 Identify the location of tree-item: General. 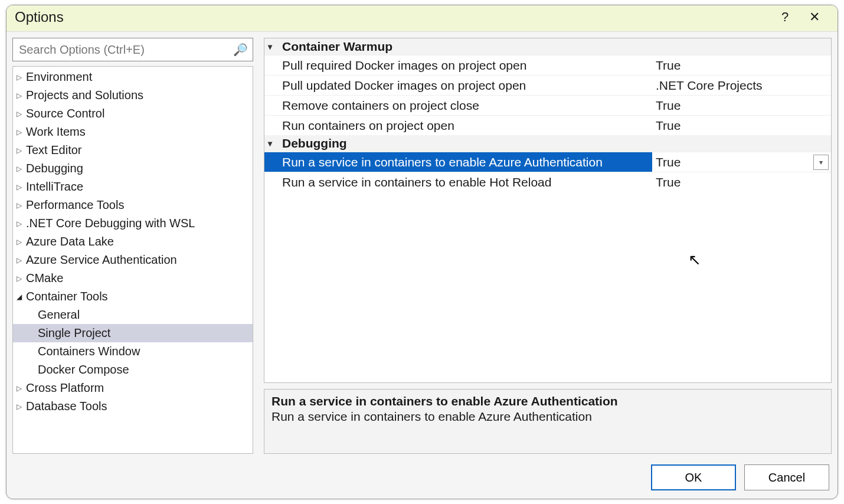
(133, 315).